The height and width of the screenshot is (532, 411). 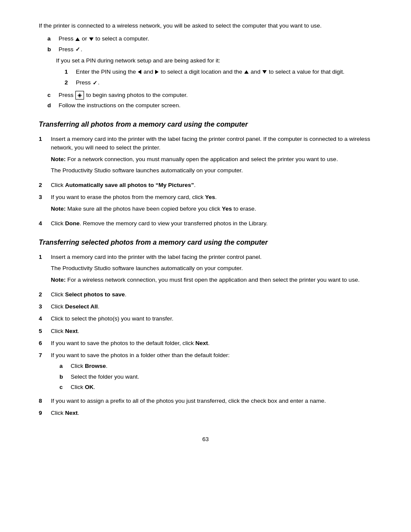 I want to click on s2-step-2: 2 Click Select photos to save., so click(x=206, y=295).